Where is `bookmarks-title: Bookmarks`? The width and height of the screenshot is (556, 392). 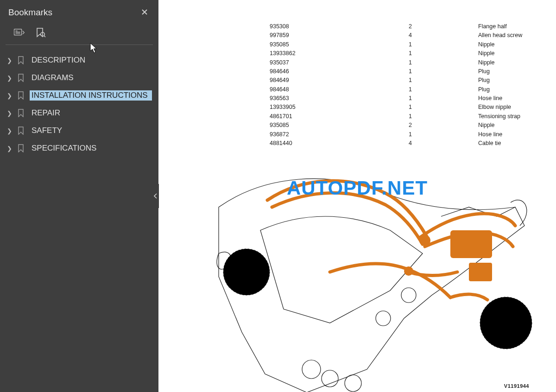
bookmarks-title: Bookmarks is located at coordinates (31, 13).